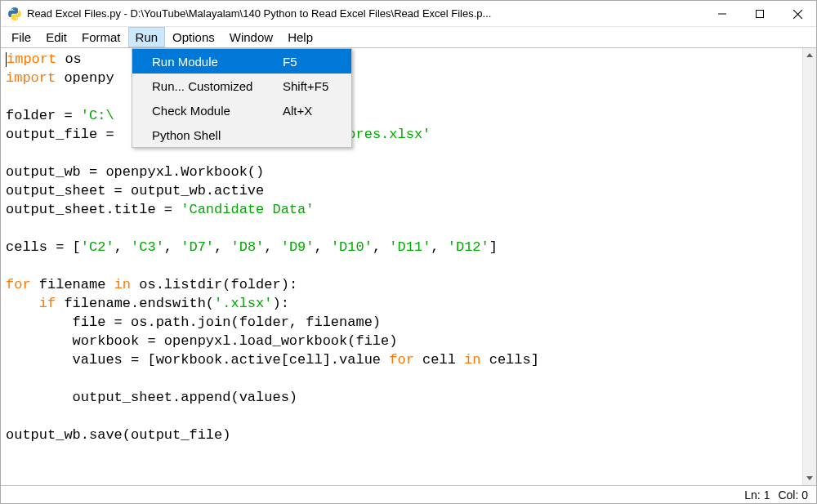  What do you see at coordinates (311, 62) in the screenshot?
I see `dropdown-item-accel: F5` at bounding box center [311, 62].